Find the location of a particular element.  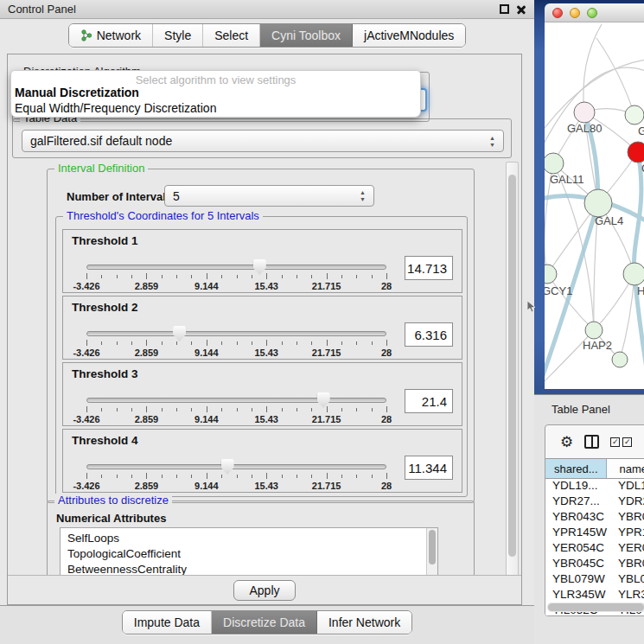

node-label: GAL80 is located at coordinates (584, 128).